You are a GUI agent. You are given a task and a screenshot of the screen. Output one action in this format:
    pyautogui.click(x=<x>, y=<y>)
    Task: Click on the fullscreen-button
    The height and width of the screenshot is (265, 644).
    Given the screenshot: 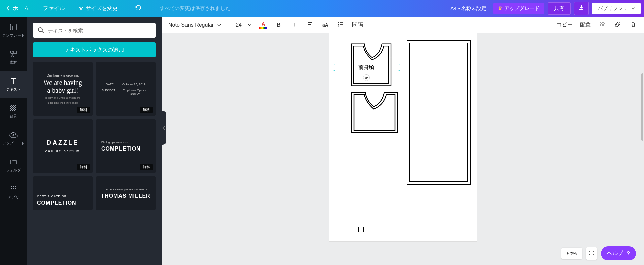 What is the action you would take?
    pyautogui.click(x=591, y=254)
    